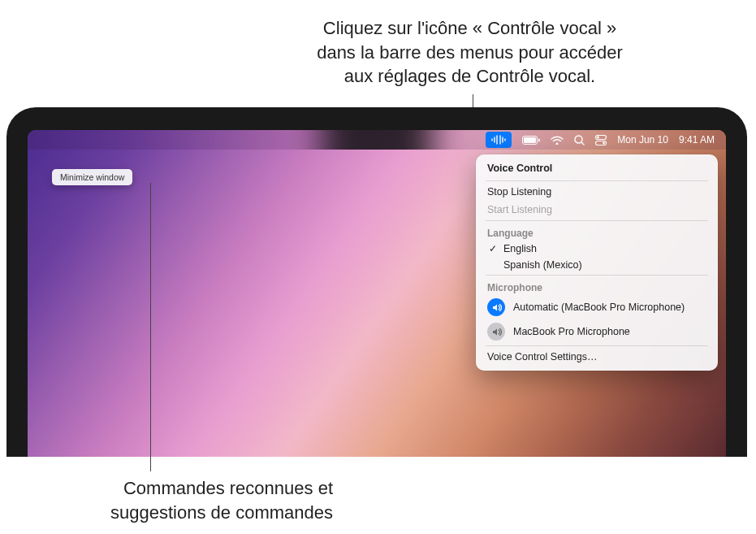 This screenshot has width=756, height=534. Describe the element at coordinates (493, 249) in the screenshot. I see `checkmark-icon: ✓` at that location.